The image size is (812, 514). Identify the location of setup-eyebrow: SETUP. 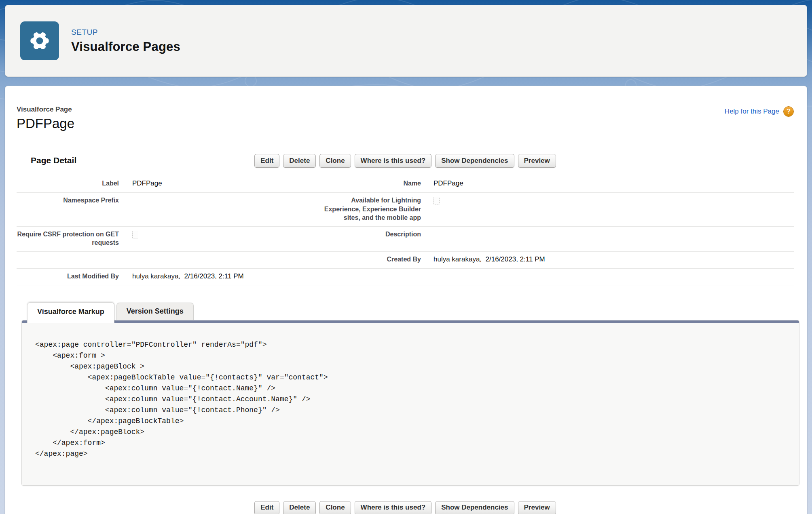
(126, 32).